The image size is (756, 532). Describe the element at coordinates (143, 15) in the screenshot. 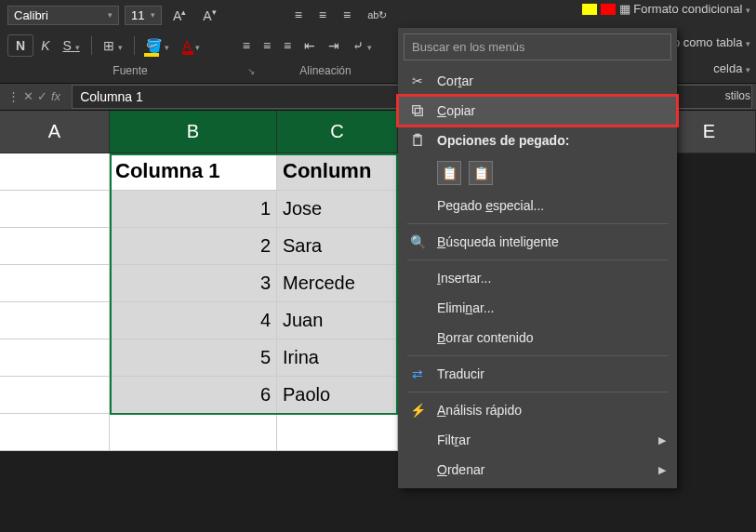

I see `font-size-combo: 11▾` at that location.